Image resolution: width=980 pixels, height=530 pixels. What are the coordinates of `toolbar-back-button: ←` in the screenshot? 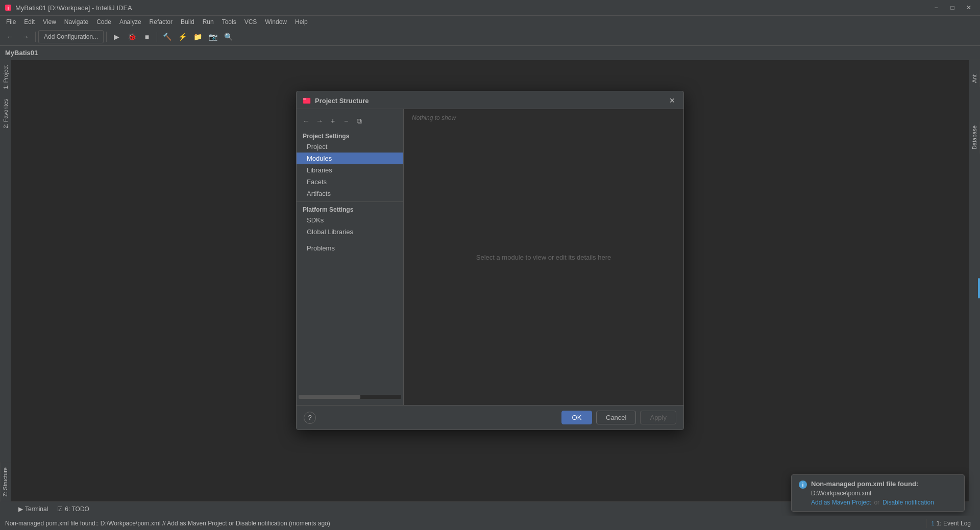 It's located at (10, 37).